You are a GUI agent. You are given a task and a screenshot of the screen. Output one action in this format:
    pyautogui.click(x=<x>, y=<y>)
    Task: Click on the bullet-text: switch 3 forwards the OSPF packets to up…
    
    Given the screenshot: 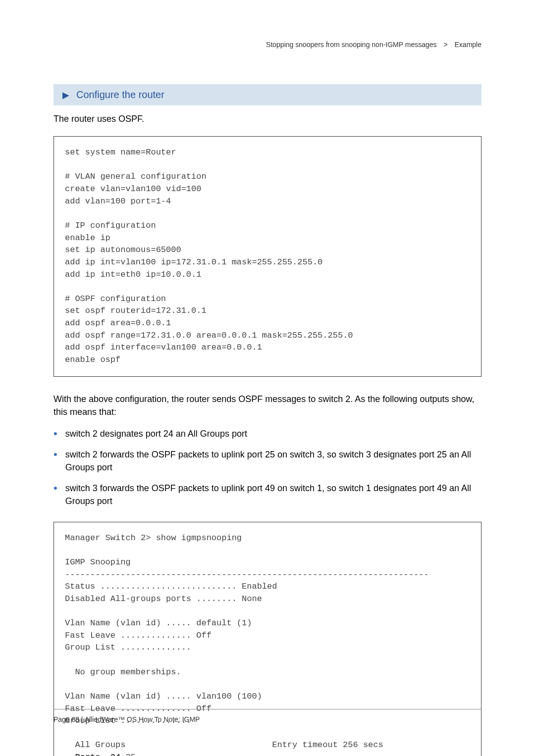 What is the action you would take?
    pyautogui.click(x=273, y=495)
    